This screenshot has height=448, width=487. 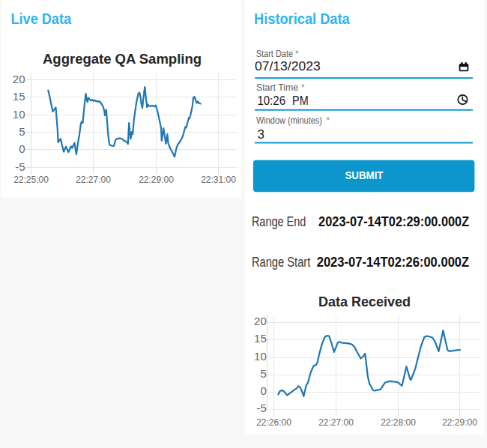 What do you see at coordinates (271, 100) in the screenshot?
I see `svg-text: 10:26` at bounding box center [271, 100].